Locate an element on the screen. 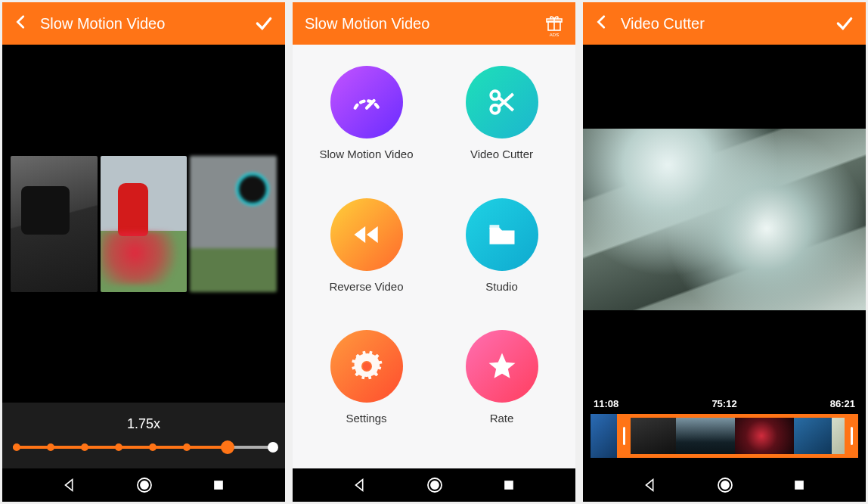 The width and height of the screenshot is (868, 504). speedometer-icon is located at coordinates (367, 102).